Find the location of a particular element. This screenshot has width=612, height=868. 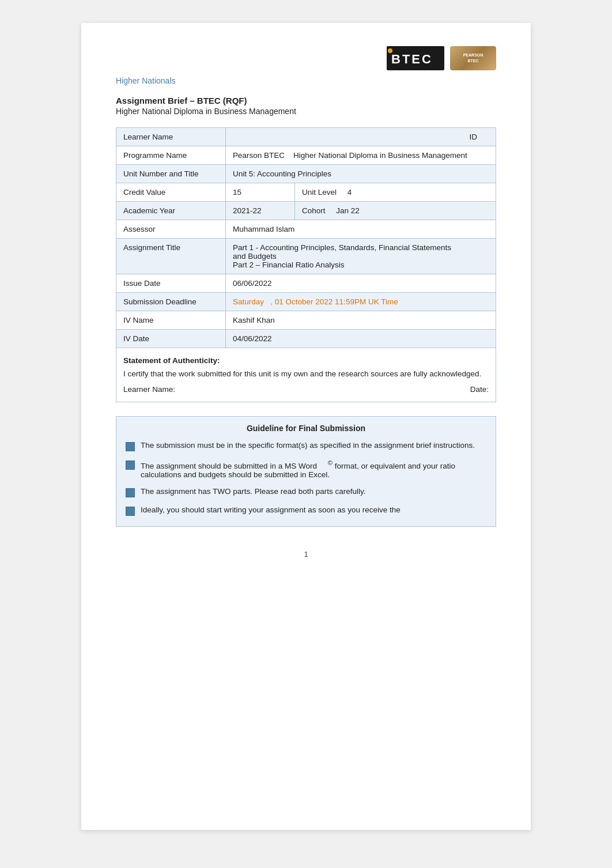

statement-date-label: Date: is located at coordinates (479, 390).